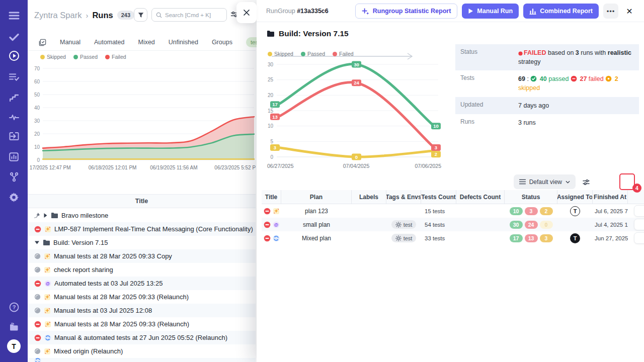 This screenshot has height=362, width=644. I want to click on list-item: Mixed origin (Relaunch), so click(142, 351).